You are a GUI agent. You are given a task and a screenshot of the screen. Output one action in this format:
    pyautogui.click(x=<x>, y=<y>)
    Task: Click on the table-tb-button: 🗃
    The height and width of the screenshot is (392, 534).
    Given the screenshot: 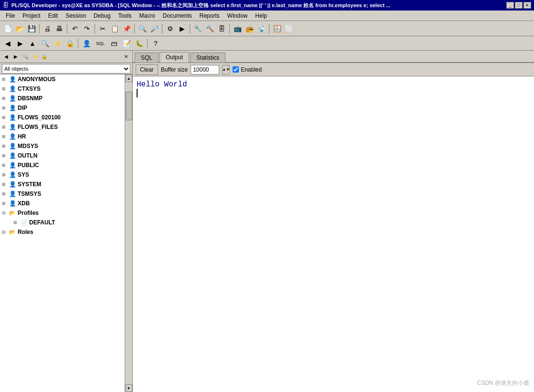 What is the action you would take?
    pyautogui.click(x=114, y=43)
    